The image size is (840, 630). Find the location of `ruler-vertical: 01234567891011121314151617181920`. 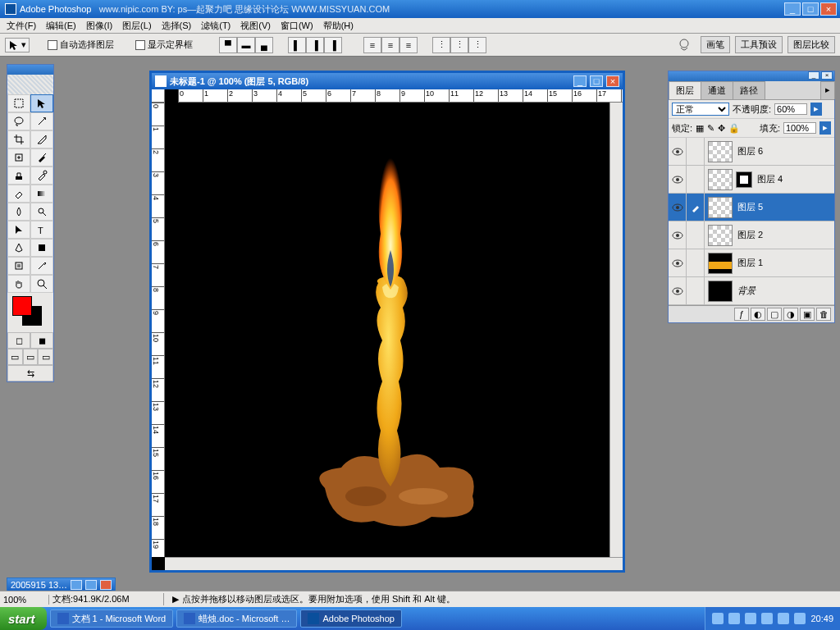

ruler-vertical: 01234567891011121314151617181920 is located at coordinates (158, 330).